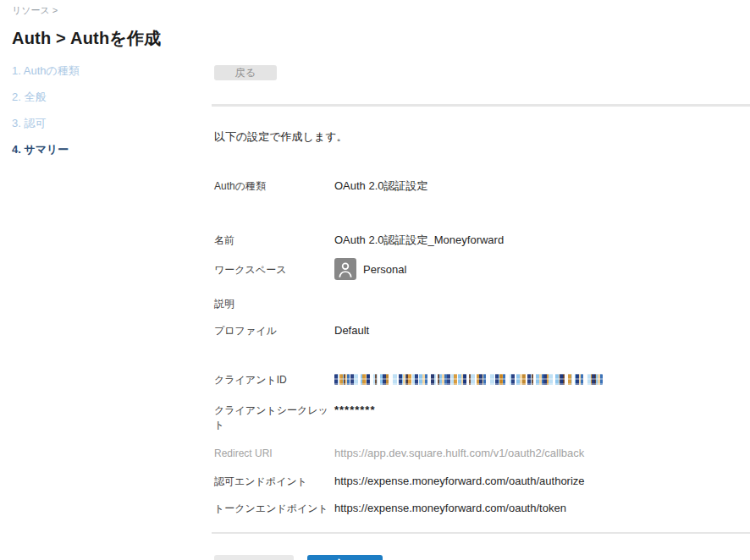 The image size is (750, 560). What do you see at coordinates (105, 149) in the screenshot?
I see `step-summary: 4. サマリー` at bounding box center [105, 149].